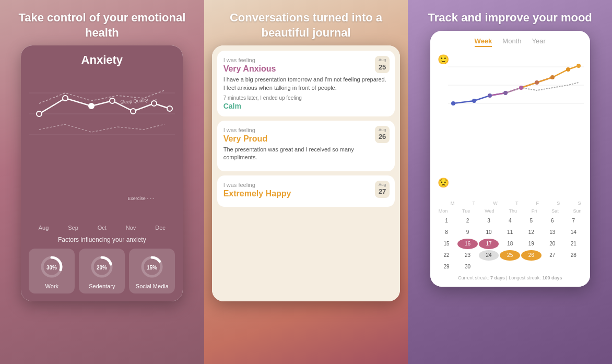 The height and width of the screenshot is (364, 612). What do you see at coordinates (516, 85) in the screenshot?
I see `mood-chart-svg` at bounding box center [516, 85].